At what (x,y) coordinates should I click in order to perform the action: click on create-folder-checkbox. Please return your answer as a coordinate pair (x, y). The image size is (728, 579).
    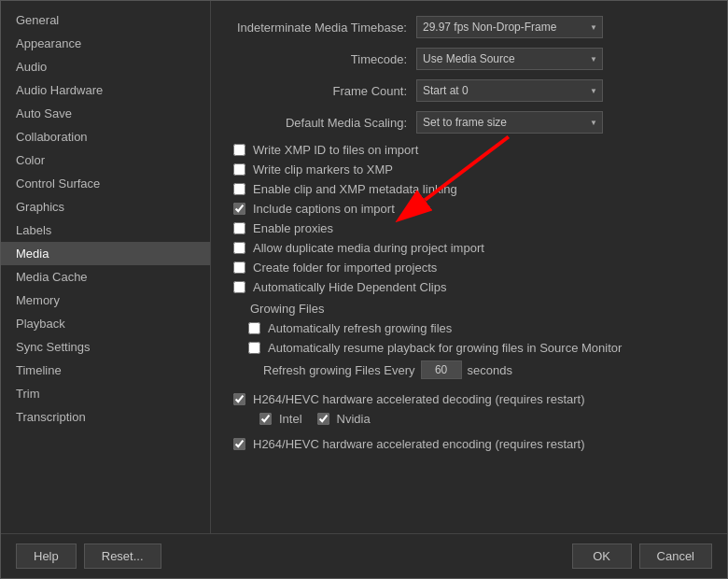
    Looking at the image, I should click on (239, 267).